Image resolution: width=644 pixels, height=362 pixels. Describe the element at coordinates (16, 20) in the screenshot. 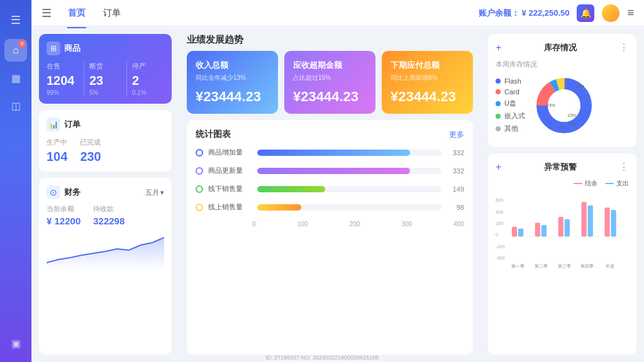

I see `sidebar-toggle: ☰` at that location.